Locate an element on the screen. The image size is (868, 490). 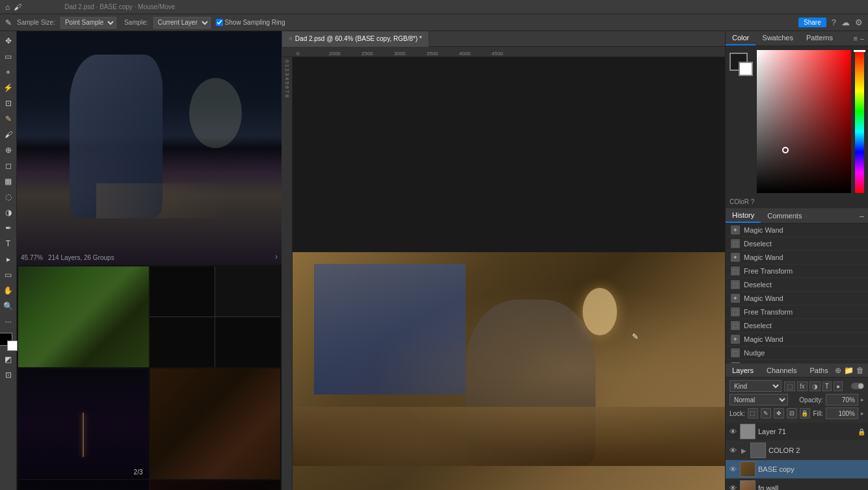
show-ring-label: Show Sampling Ring is located at coordinates (251, 22).